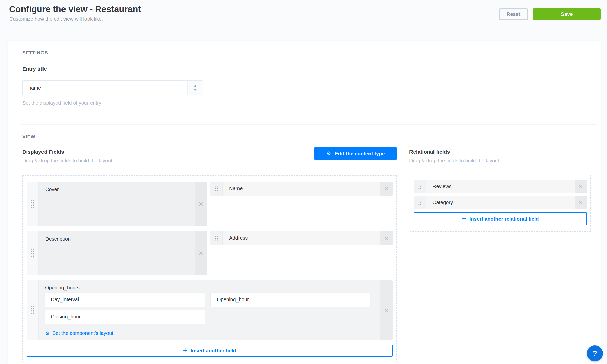 Image resolution: width=607 pixels, height=364 pixels. Describe the element at coordinates (429, 152) in the screenshot. I see `relational-fields-title: Relational fields` at that location.